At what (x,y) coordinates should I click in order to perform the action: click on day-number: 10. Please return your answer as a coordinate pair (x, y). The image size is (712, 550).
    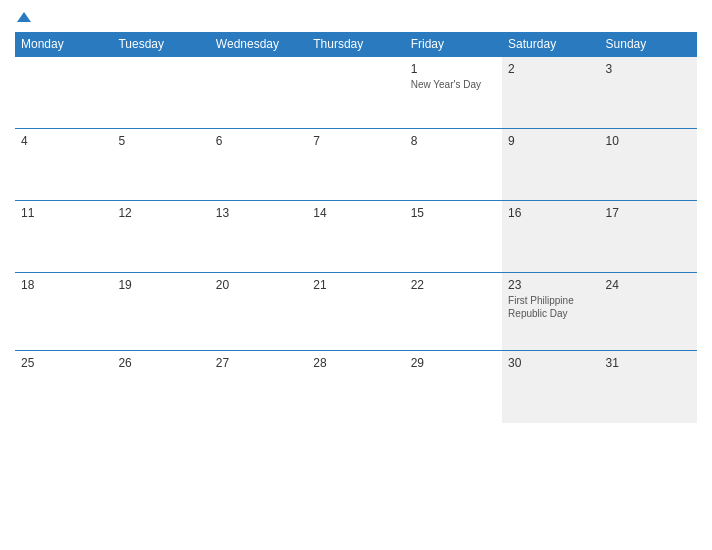
    Looking at the image, I should click on (648, 141).